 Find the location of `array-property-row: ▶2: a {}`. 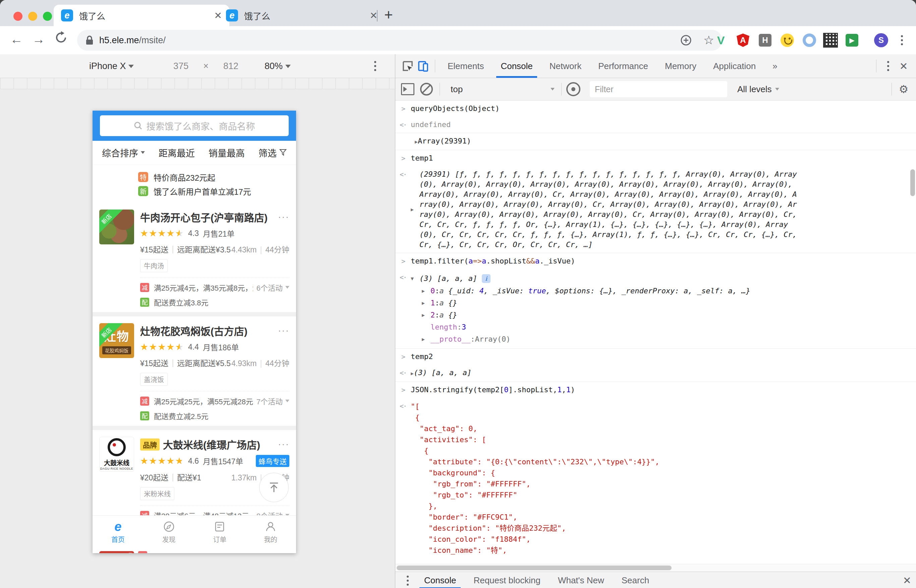

array-property-row: ▶2: a {} is located at coordinates (660, 315).